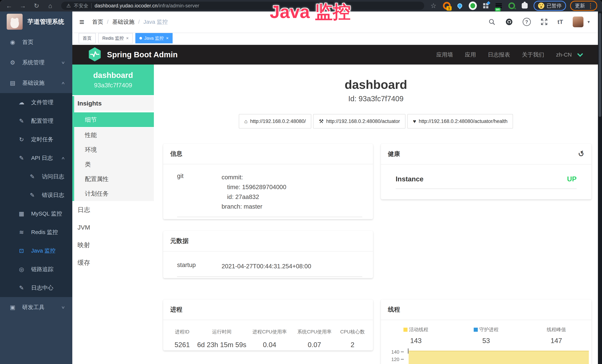  Describe the element at coordinates (63, 158) in the screenshot. I see `chevron-up-icon: ∧` at that location.